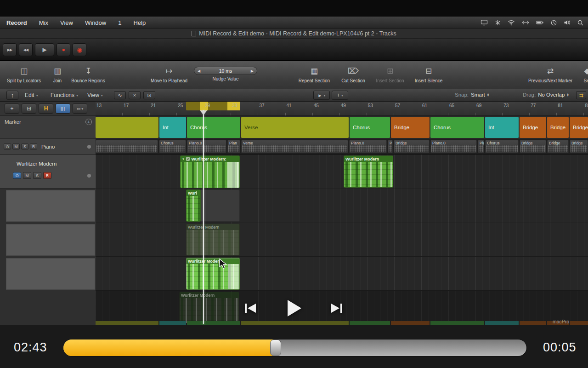 The image size is (588, 368). I want to click on spotlight-icon, so click(581, 23).